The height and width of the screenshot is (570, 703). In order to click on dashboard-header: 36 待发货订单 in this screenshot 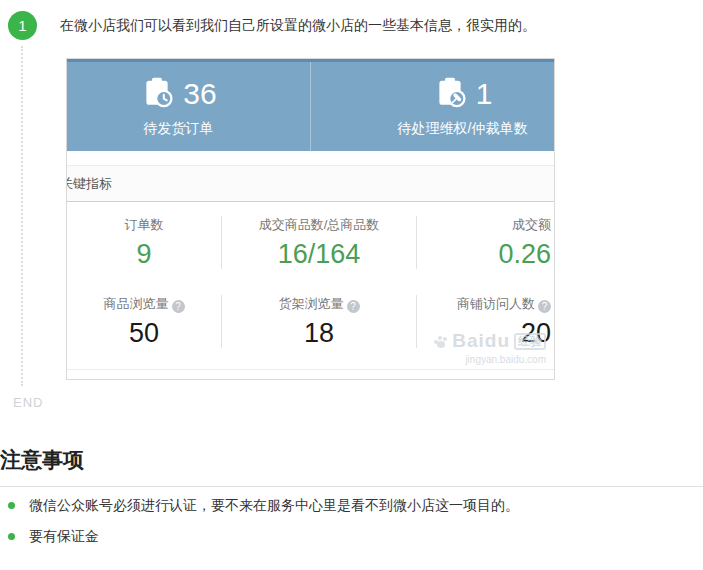, I will do `click(310, 105)`.